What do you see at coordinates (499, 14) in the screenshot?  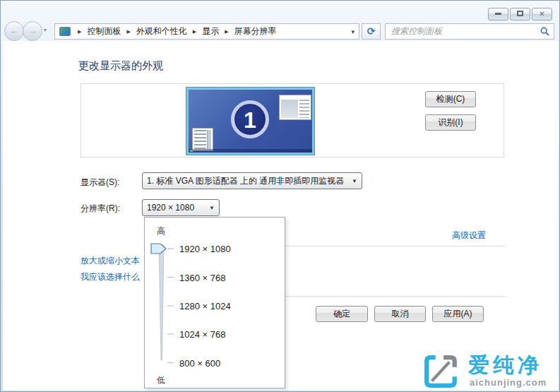 I see `minimize-icon` at bounding box center [499, 14].